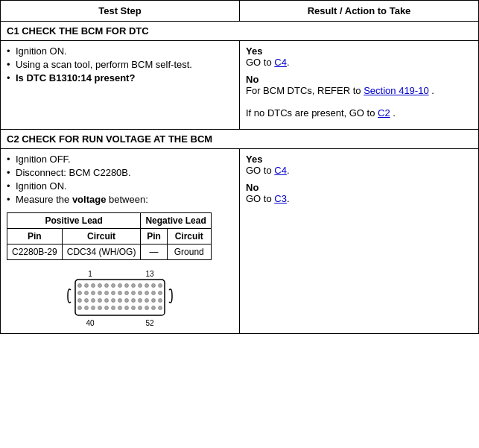 The image size is (479, 448). What do you see at coordinates (120, 200) in the screenshot?
I see `step-item: Measure the voltage between:` at bounding box center [120, 200].